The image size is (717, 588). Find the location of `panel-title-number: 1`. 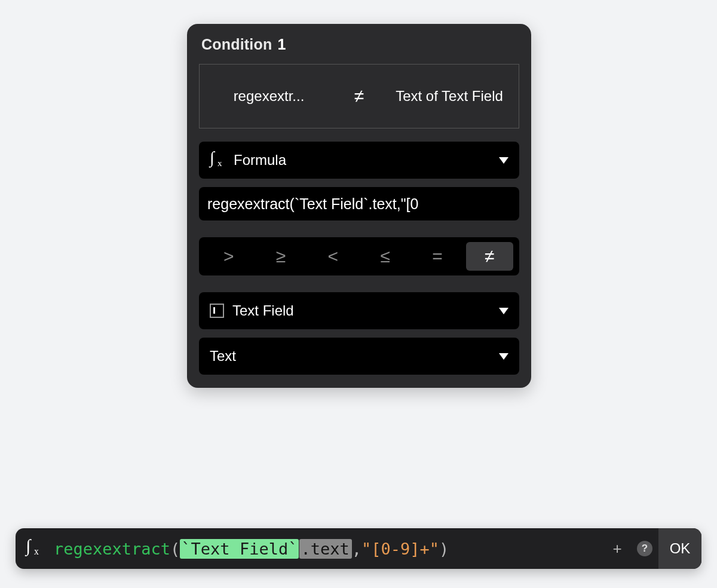

panel-title-number: 1 is located at coordinates (282, 44).